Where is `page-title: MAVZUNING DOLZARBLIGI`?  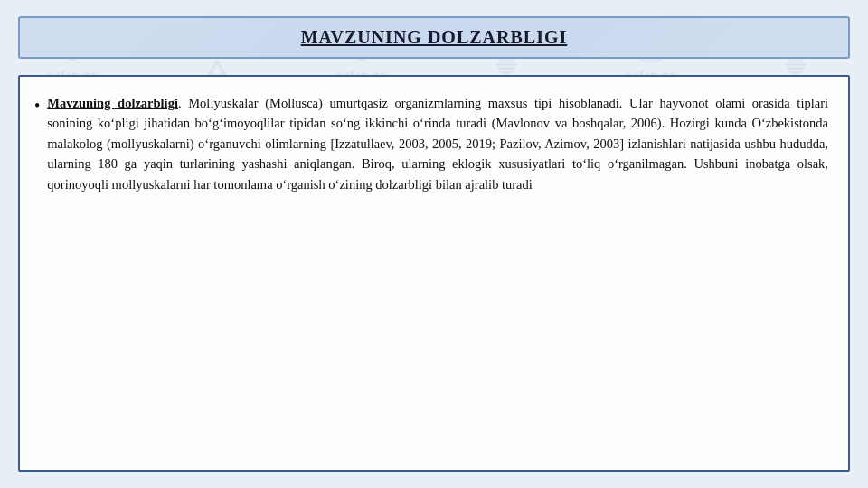 page-title: MAVZUNING DOLZARBLIGI is located at coordinates (434, 37).